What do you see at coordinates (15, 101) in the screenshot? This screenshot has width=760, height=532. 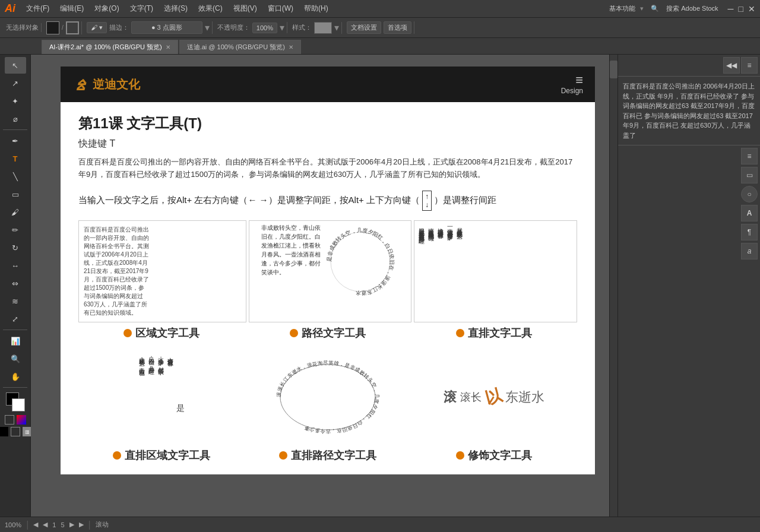 I see `magic-wand-tool: ✦` at bounding box center [15, 101].